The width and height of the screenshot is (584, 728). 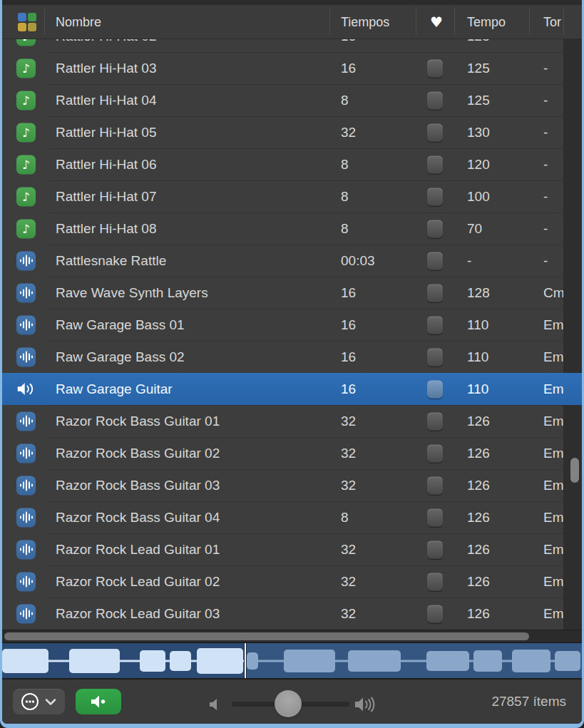 What do you see at coordinates (292, 421) in the screenshot?
I see `loop-row: Razor Rock Bass Guitar 0132126Em` at bounding box center [292, 421].